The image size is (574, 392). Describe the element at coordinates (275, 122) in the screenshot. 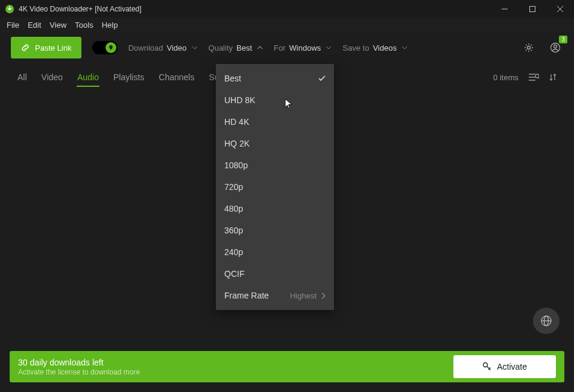

I see `dd-option: HD 4K` at that location.